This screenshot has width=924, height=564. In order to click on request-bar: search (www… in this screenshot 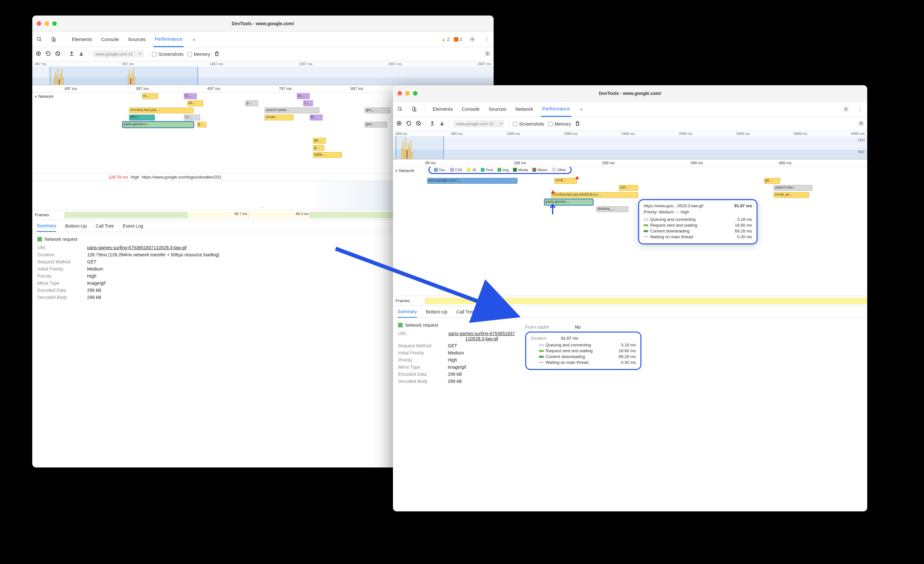, I will do `click(292, 110)`.